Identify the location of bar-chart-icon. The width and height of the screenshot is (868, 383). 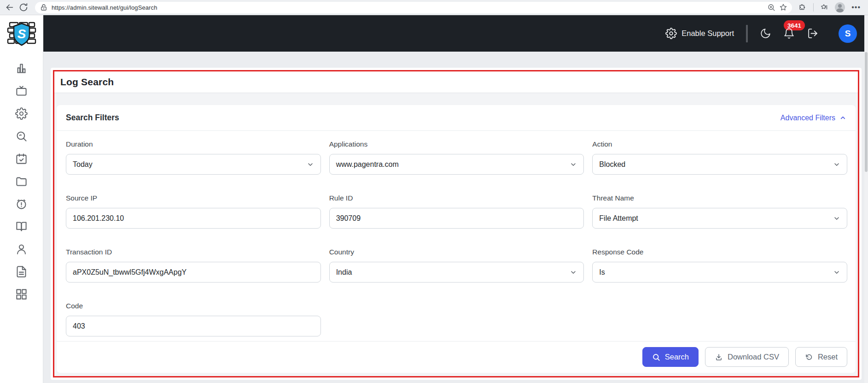
(21, 68).